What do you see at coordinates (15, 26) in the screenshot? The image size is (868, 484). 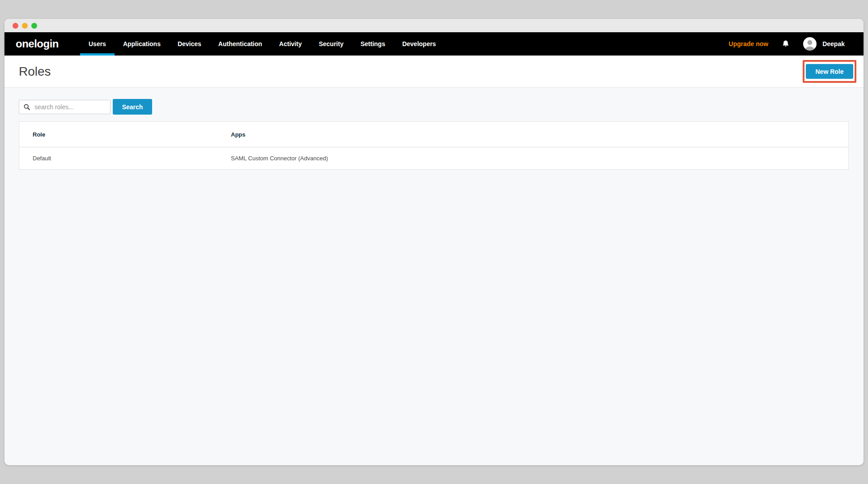 I see `close-window-button` at bounding box center [15, 26].